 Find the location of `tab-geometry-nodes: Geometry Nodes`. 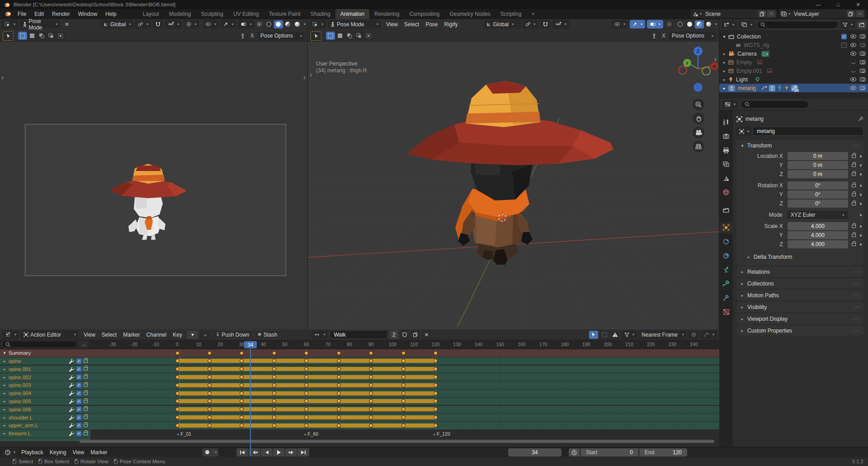

tab-geometry-nodes: Geometry Nodes is located at coordinates (470, 14).